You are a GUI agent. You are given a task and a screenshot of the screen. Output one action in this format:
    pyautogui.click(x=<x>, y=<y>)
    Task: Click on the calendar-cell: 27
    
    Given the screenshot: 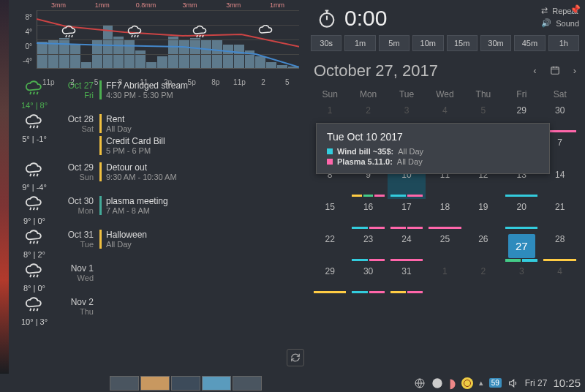 What is the action you would take?
    pyautogui.click(x=521, y=247)
    